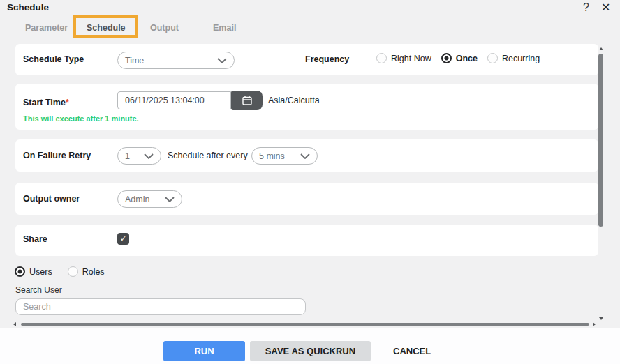 The height and width of the screenshot is (364, 620). I want to click on tab-parameter: Parameter, so click(46, 28).